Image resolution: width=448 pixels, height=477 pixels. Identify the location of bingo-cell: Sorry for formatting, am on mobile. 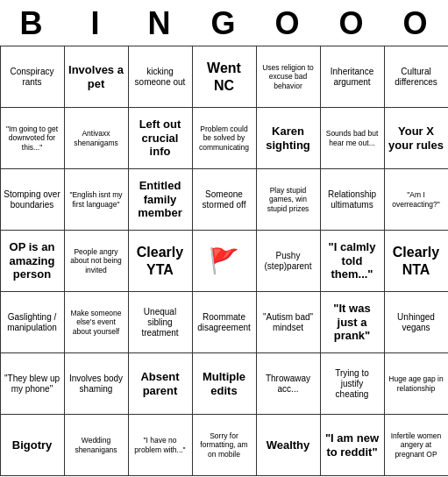
(224, 445).